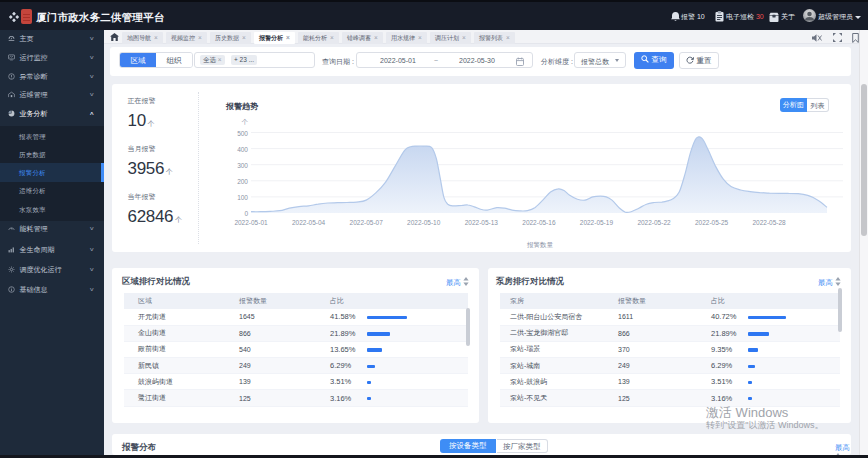  Describe the element at coordinates (242, 150) in the screenshot. I see `svg-text: 400` at that location.